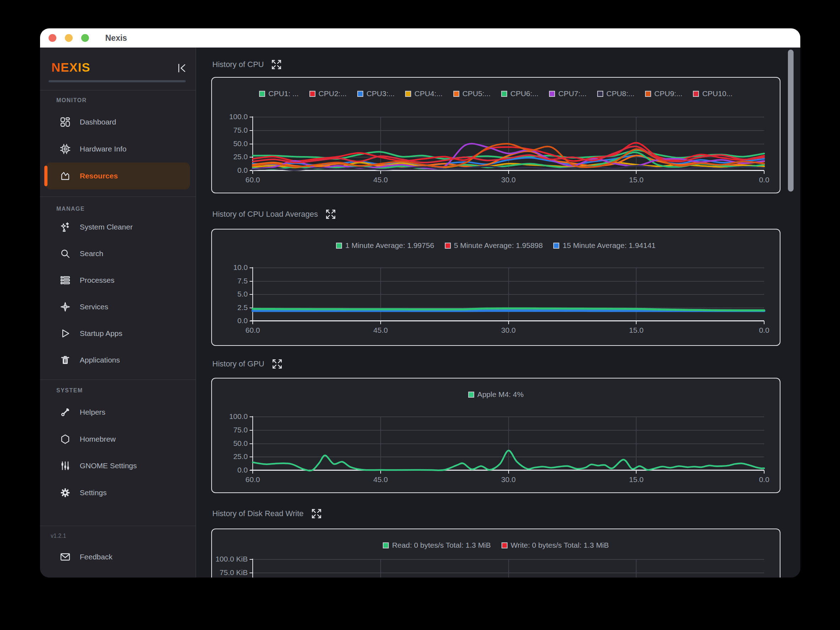 The height and width of the screenshot is (630, 840). Describe the element at coordinates (555, 545) in the screenshot. I see `legend-item: Write: 0 bytes/s Total: 1.3 MiB` at that location.